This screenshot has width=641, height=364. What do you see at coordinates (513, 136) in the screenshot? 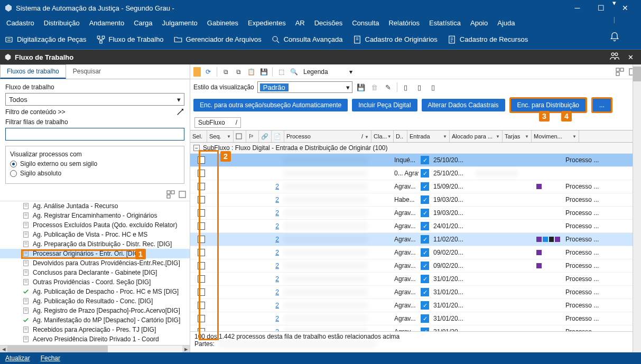
I see `col-tarjas: Tarjas` at bounding box center [513, 136].